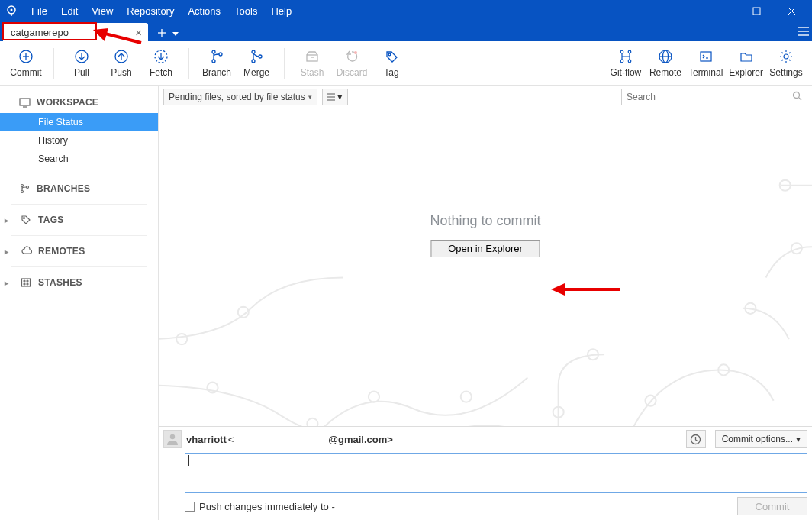 The image size is (812, 520). What do you see at coordinates (79, 283) in the screenshot?
I see `stashes-header: ▸ STASHES` at bounding box center [79, 283].